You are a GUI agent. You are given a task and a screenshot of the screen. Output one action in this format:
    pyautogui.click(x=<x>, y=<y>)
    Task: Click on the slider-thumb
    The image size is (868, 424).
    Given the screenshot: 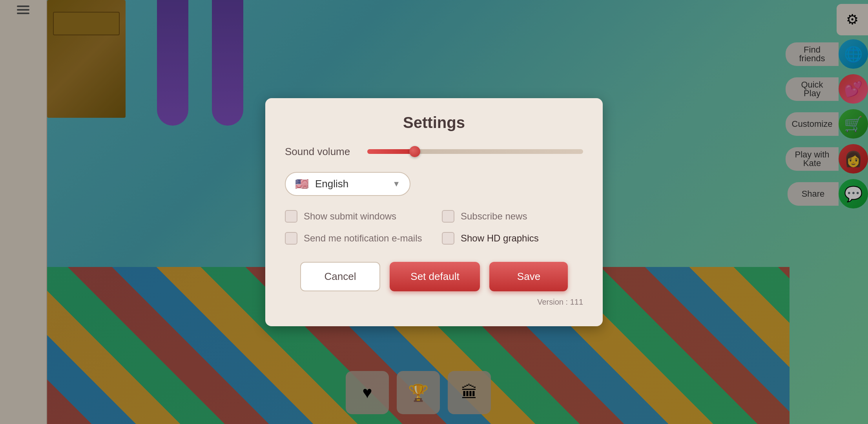 What is the action you would take?
    pyautogui.click(x=415, y=152)
    